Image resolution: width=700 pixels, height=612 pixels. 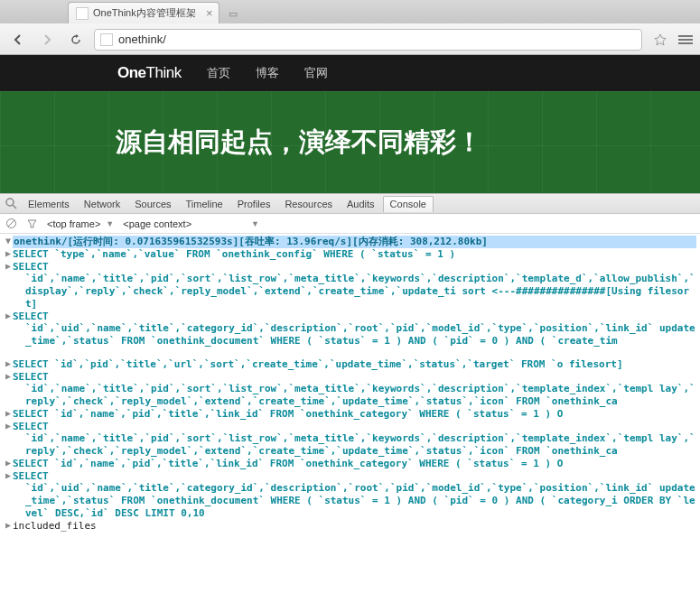 What do you see at coordinates (219, 73) in the screenshot?
I see `nav-link-home: 首页` at bounding box center [219, 73].